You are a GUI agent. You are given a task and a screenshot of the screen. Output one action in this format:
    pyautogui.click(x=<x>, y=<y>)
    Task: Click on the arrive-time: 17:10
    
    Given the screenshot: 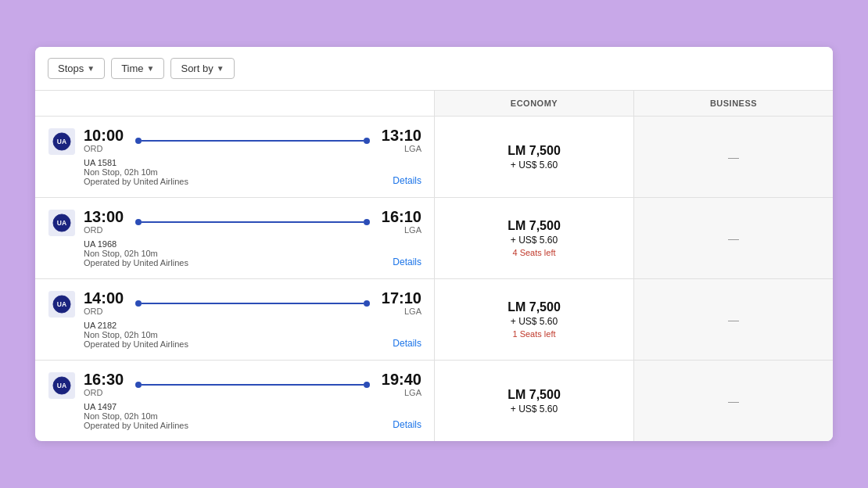 What is the action you would take?
    pyautogui.click(x=398, y=298)
    